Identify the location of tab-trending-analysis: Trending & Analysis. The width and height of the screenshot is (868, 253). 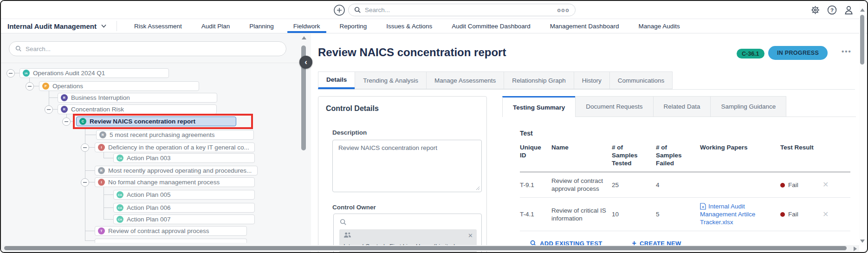
(391, 80).